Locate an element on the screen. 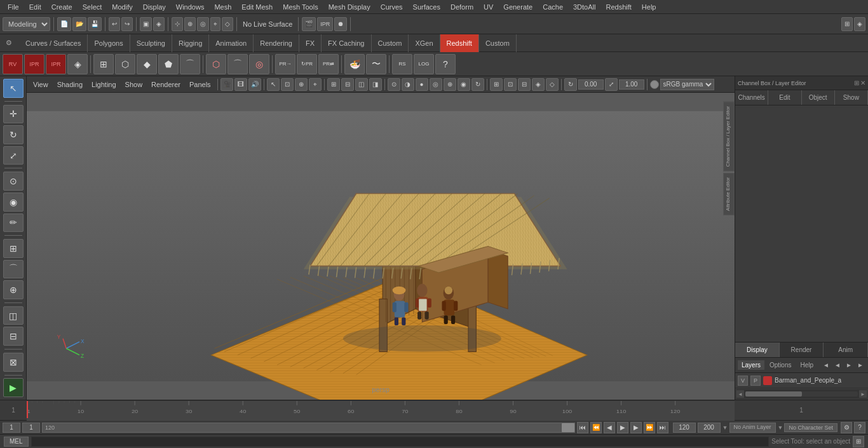 The image size is (868, 448). shelf-icon-pr1: PR→ is located at coordinates (285, 64).